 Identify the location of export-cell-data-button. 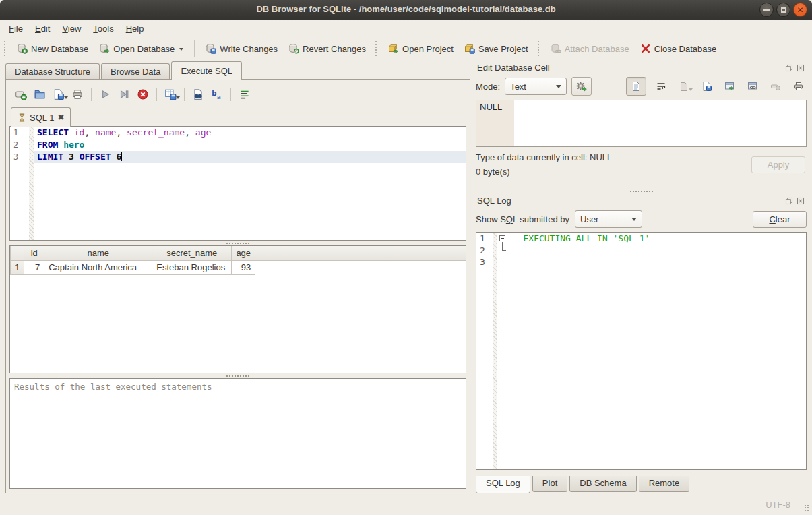
(706, 86).